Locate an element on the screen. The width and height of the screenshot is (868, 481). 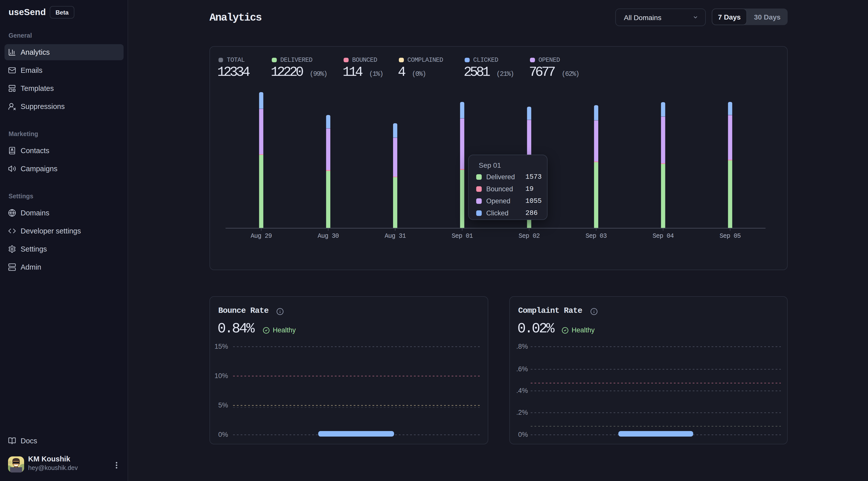
svg-text: .8% is located at coordinates (522, 346).